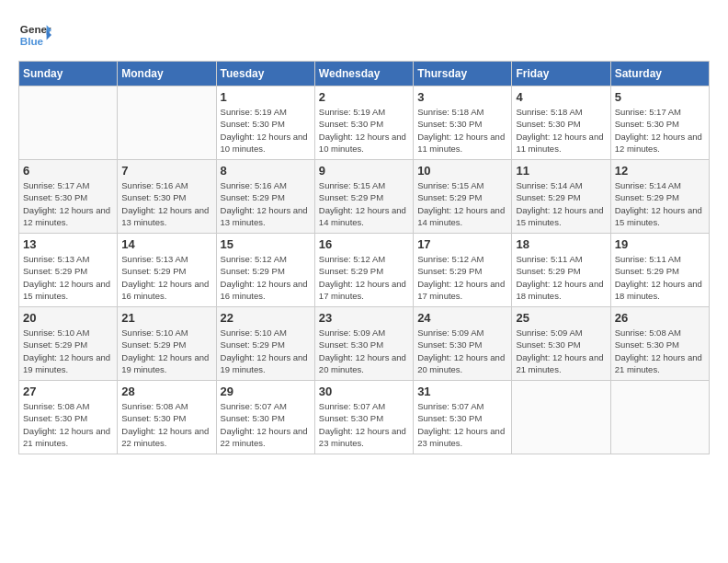 The height and width of the screenshot is (563, 728). Describe the element at coordinates (364, 74) in the screenshot. I see `weekday-header-row: SundayMondayTuesdayWednesdayThursdayFrid…` at that location.